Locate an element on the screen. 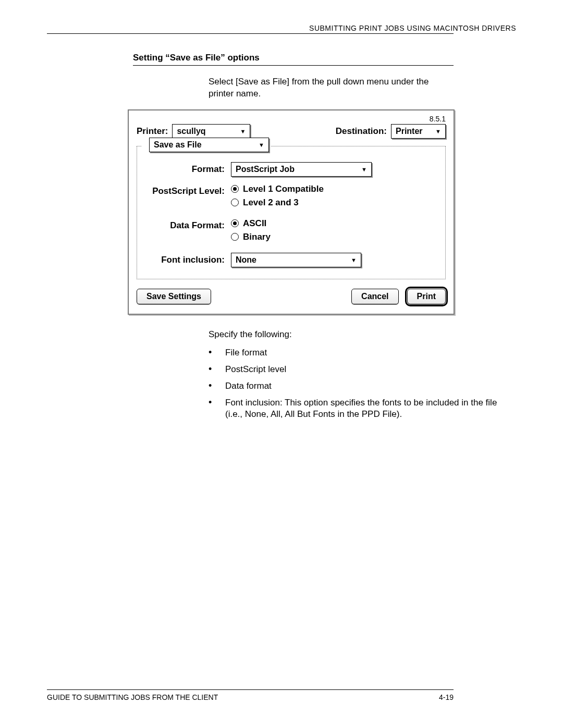 The height and width of the screenshot is (728, 563). printer-dropdown: scullyq ▼ is located at coordinates (211, 131).